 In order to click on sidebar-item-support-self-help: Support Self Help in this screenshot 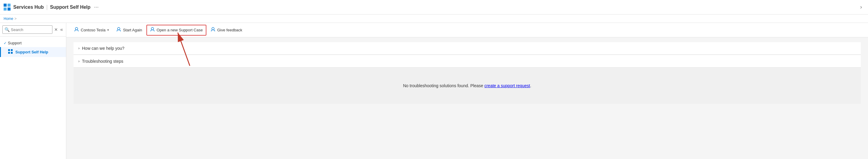, I will do `click(33, 52)`.